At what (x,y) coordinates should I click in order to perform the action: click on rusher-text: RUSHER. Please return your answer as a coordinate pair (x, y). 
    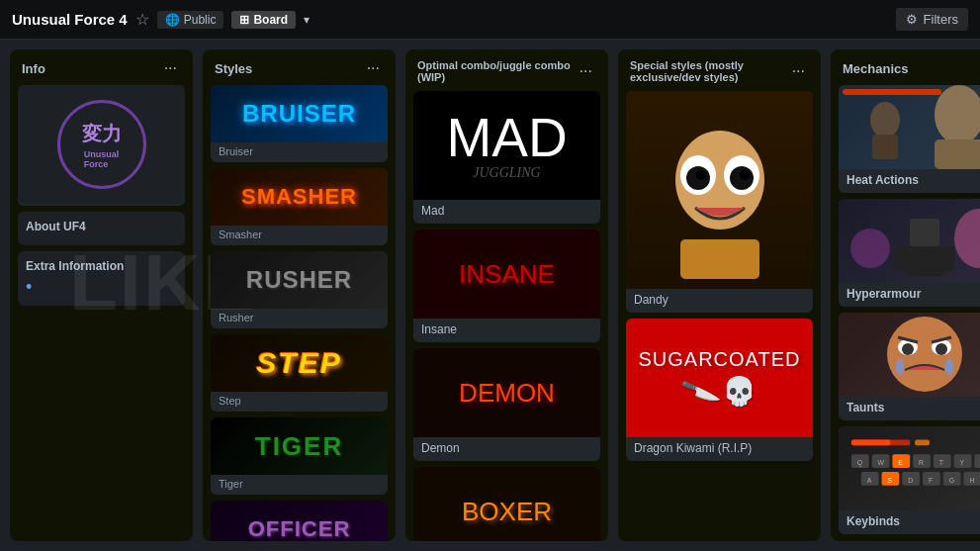
    Looking at the image, I should click on (299, 280).